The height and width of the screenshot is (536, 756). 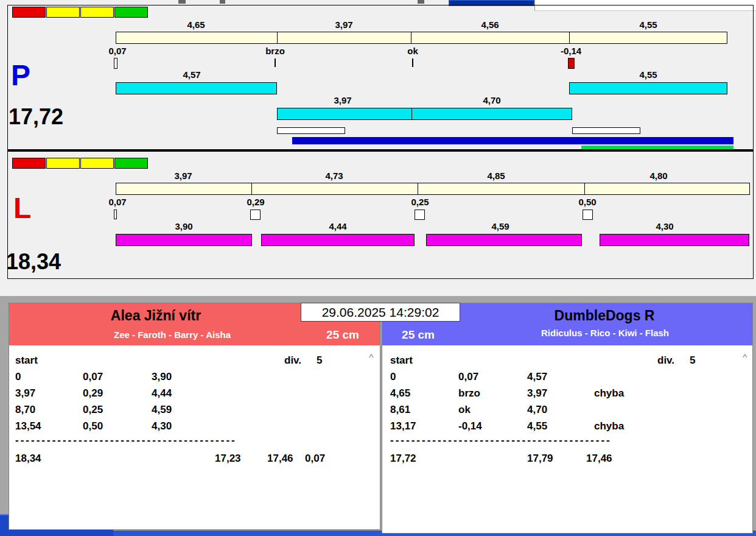 What do you see at coordinates (343, 100) in the screenshot?
I see `run-time-label: 3,97` at bounding box center [343, 100].